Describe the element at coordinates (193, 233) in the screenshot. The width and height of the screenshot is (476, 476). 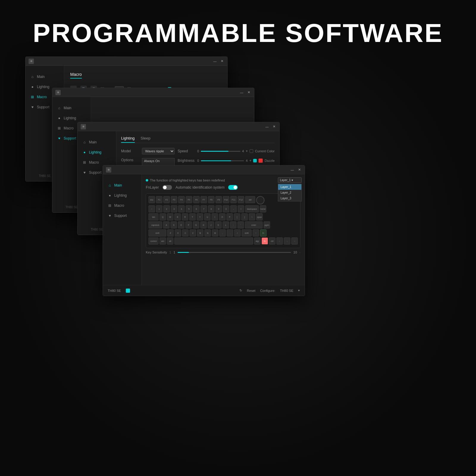
I see `key-v: V` at that location.